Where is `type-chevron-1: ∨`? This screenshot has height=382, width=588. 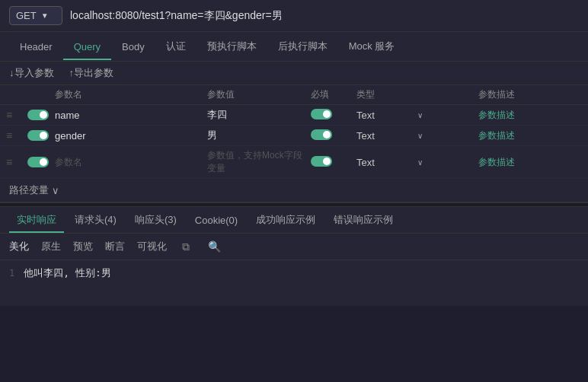
type-chevron-1: ∨ is located at coordinates (448, 116).